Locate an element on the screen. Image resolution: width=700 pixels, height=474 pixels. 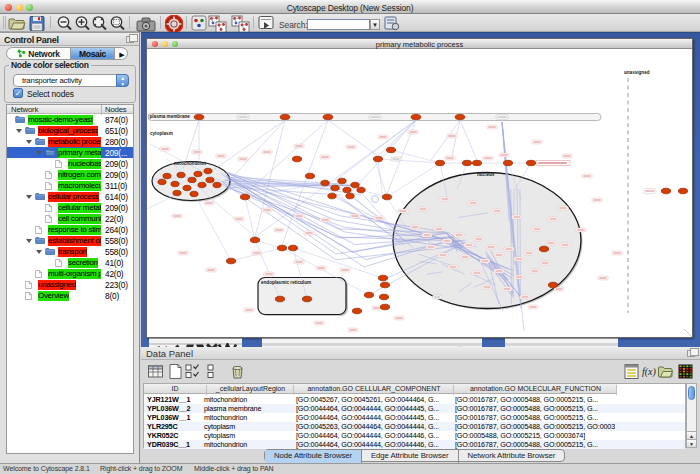
svg-text: cytoplasm is located at coordinates (162, 134).